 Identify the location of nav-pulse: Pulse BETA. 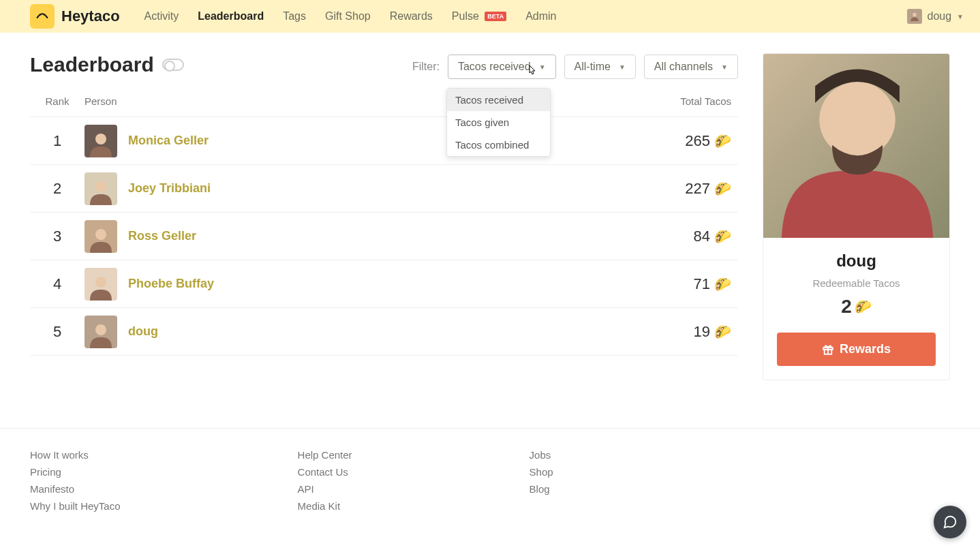
(479, 16).